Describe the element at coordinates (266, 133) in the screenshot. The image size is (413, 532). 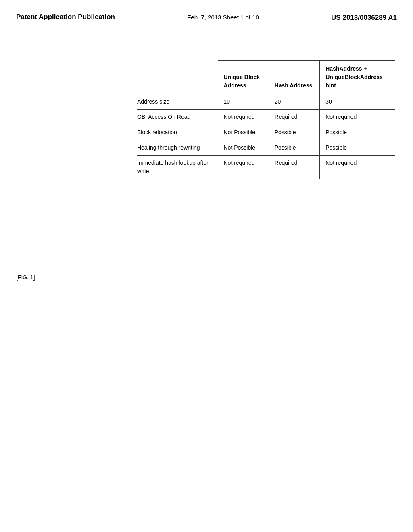
I see `table-row: Block relocationNot PossiblePossiblePoss…` at that location.